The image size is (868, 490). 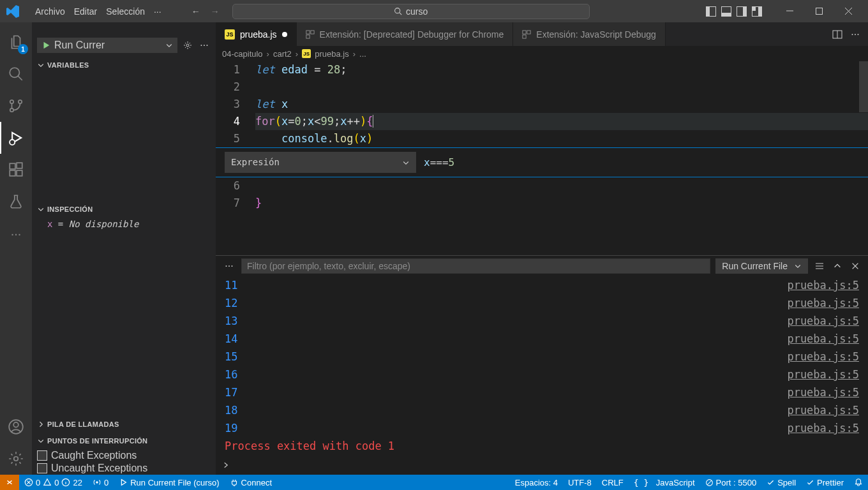 I want to click on tab-js-debugger: Extensión: JavaScript Debugg, so click(x=590, y=34).